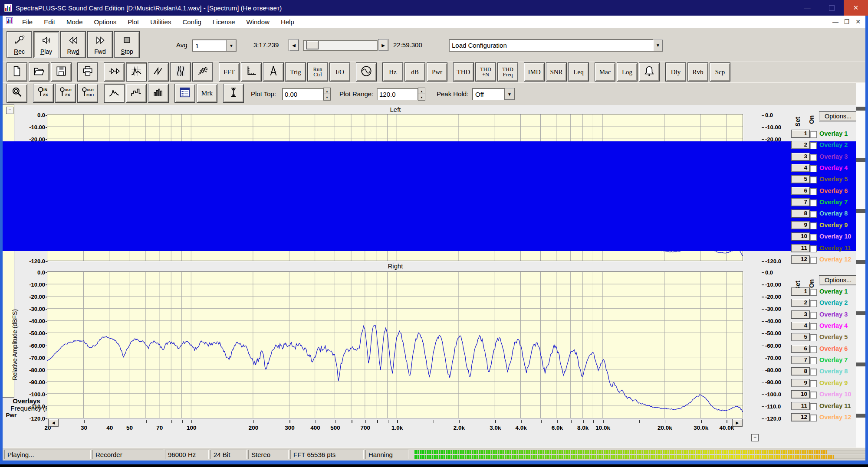 The height and width of the screenshot is (467, 868). What do you see at coordinates (203, 72) in the screenshot?
I see `view-3d-surface-button` at bounding box center [203, 72].